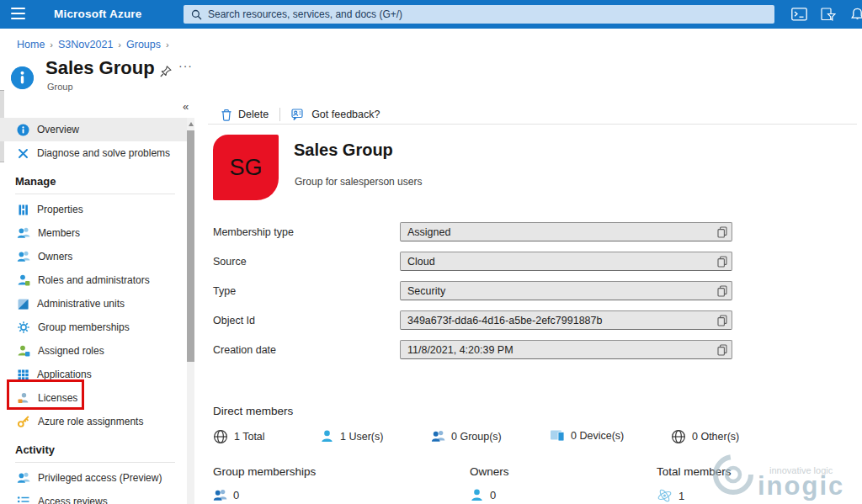 The width and height of the screenshot is (862, 504). I want to click on field-value: 11/8/2021, 4:20:39 PM, so click(460, 350).